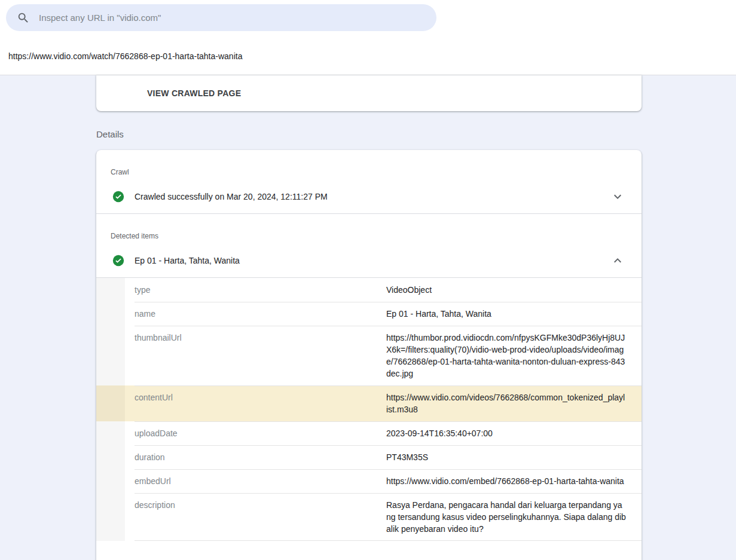 The image size is (736, 560). Describe the element at coordinates (506, 433) in the screenshot. I see `property-value: 2023-09-14T16:35:40+07:00` at that location.